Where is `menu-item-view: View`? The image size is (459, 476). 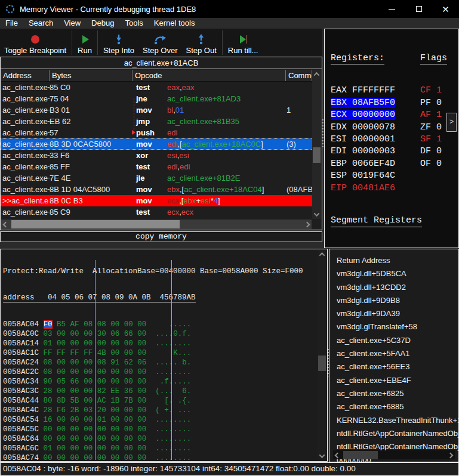
menu-item-view: View is located at coordinates (72, 23).